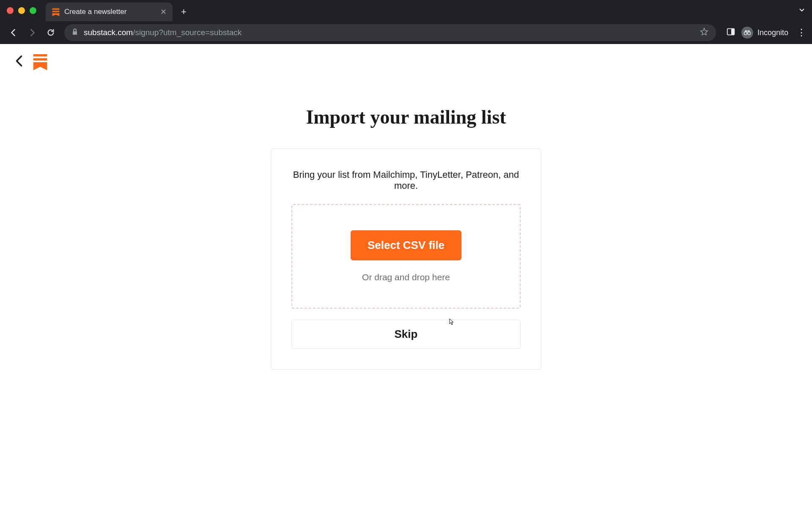 The image size is (812, 508). Describe the element at coordinates (109, 12) in the screenshot. I see `browser-tab: Create a newsletter ✕` at that location.